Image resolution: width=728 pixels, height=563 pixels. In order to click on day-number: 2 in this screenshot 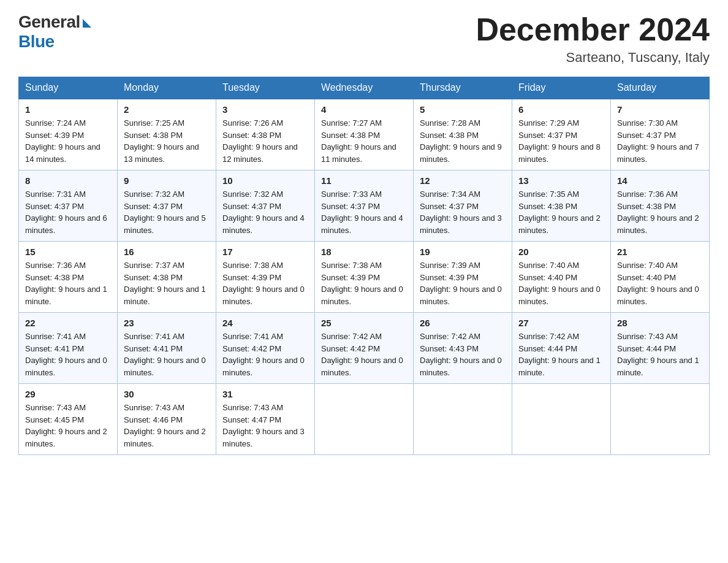, I will do `click(167, 109)`.